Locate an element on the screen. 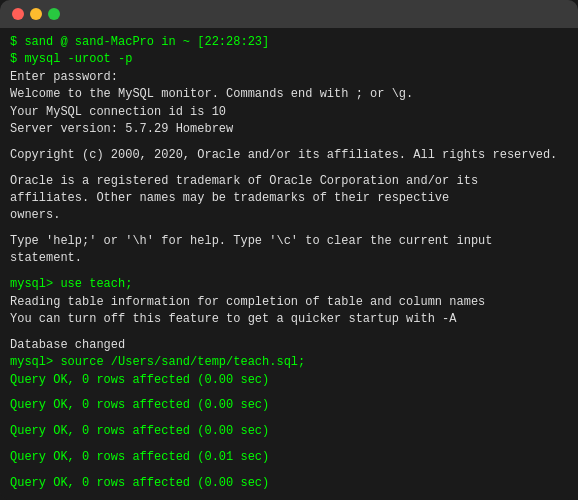 This screenshot has width=578, height=500. maximize-button is located at coordinates (54, 14).